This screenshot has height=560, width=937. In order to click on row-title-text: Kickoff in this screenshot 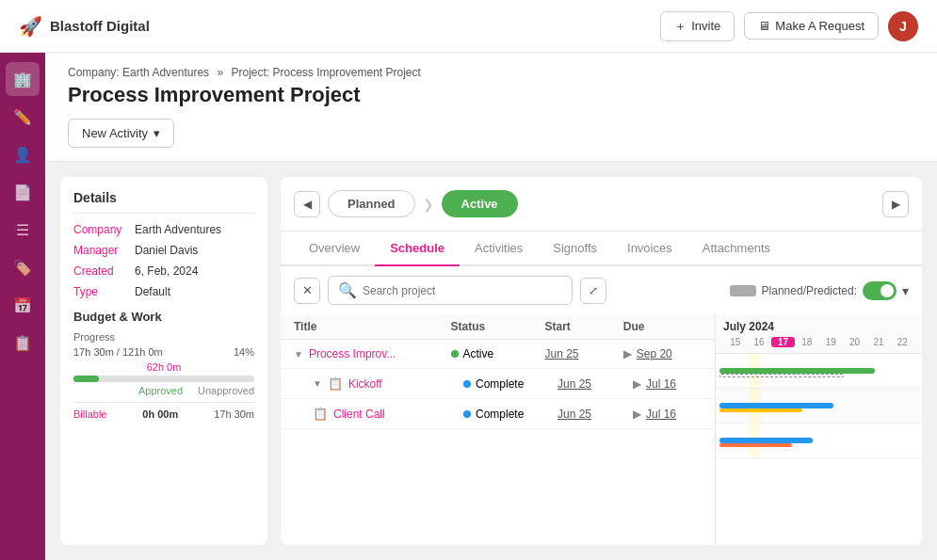, I will do `click(365, 384)`.